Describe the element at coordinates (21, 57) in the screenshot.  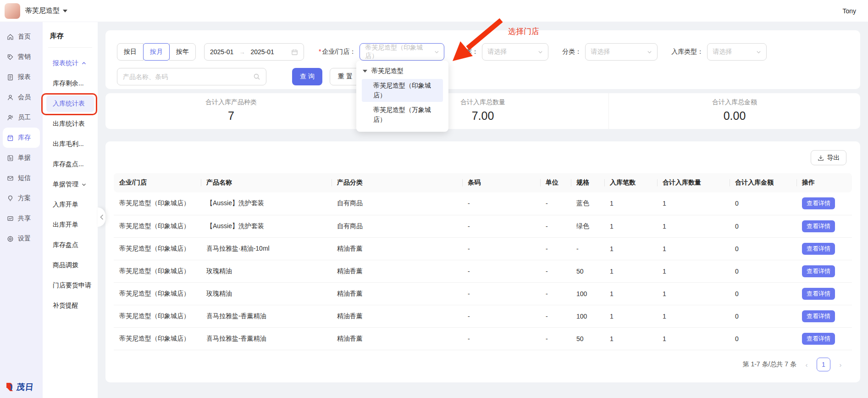
I see `sidebar-item-marketing: 营销` at that location.